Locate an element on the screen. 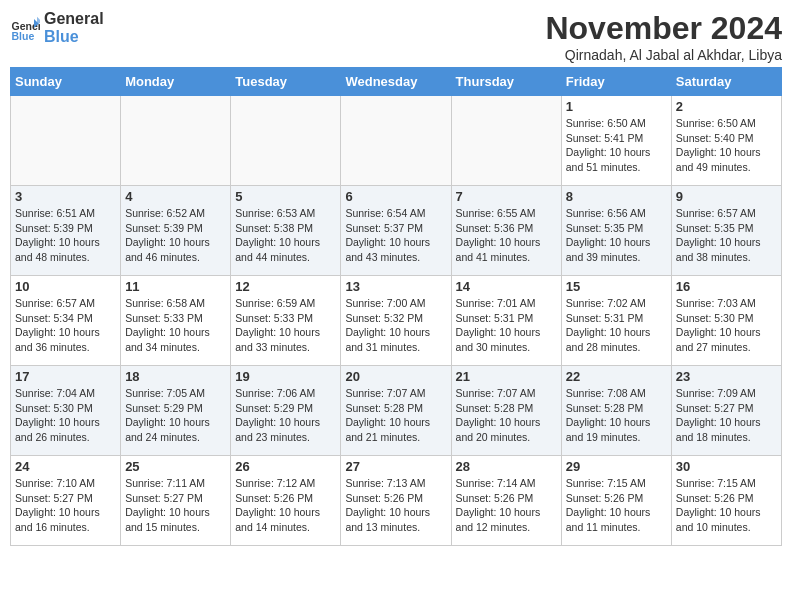 The image size is (792, 612). day-info: Sunrise: 6:50 AM Sunset: 5:41 PM Dayligh… is located at coordinates (616, 146).